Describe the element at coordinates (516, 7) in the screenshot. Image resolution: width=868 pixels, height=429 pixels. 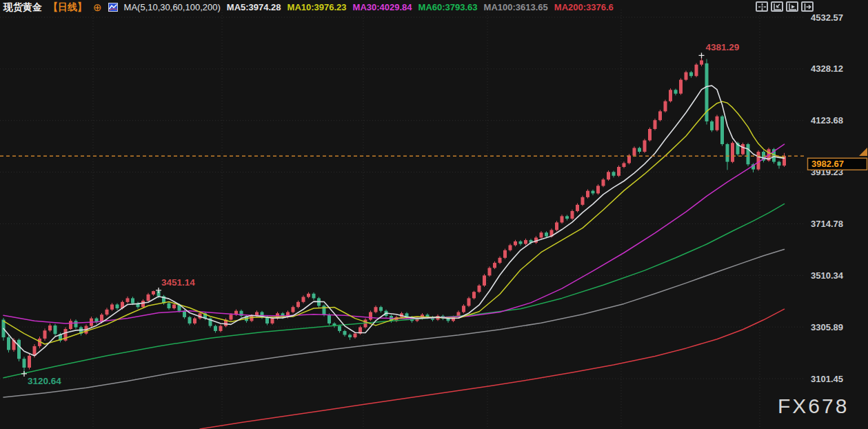
I see `ma100-legend: MA100:3613.65` at that location.